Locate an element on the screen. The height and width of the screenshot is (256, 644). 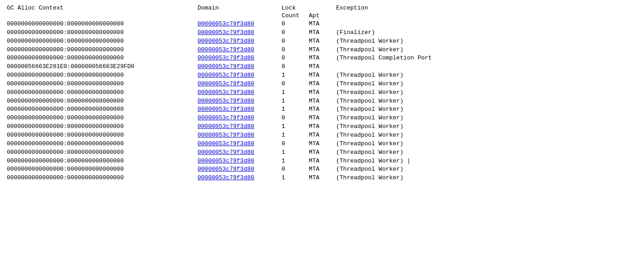
table-row: 00000056663E281E0:000000056663E29FD00000… is located at coordinates (322, 67).